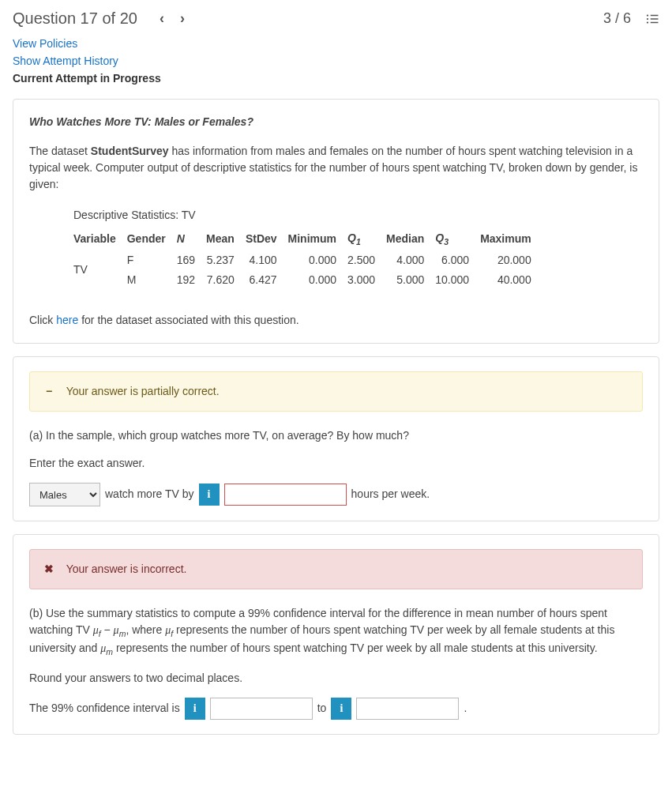  I want to click on x-icon: ✖, so click(49, 569).